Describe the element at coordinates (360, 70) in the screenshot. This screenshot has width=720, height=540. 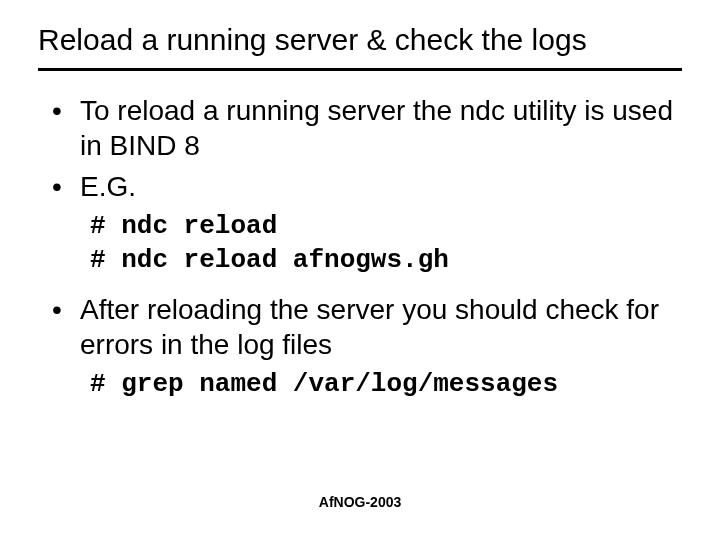
I see `title-rule` at that location.